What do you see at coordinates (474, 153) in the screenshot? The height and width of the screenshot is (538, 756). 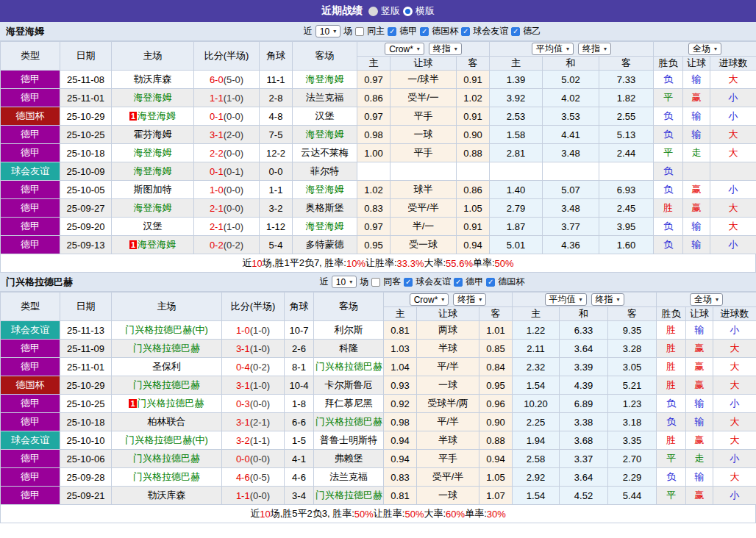 I see `odds-away-cell: 0.88` at bounding box center [474, 153].